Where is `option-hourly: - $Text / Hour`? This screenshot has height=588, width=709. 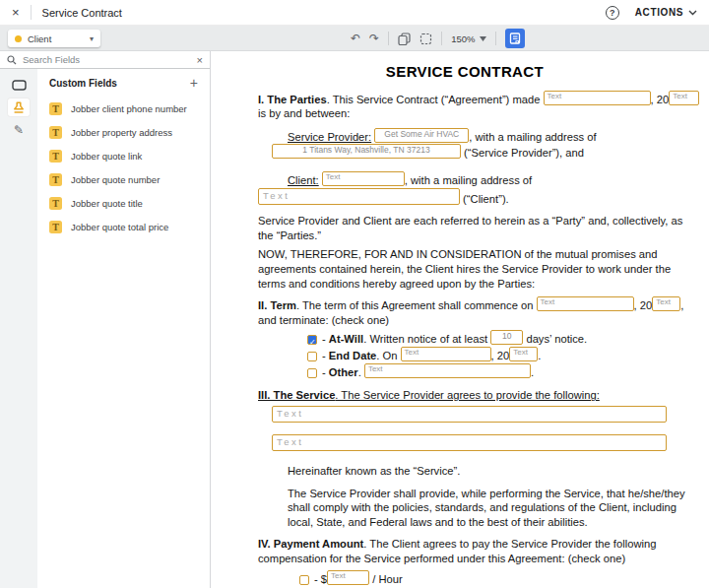
option-hourly: - $Text / Hour is located at coordinates (495, 579).